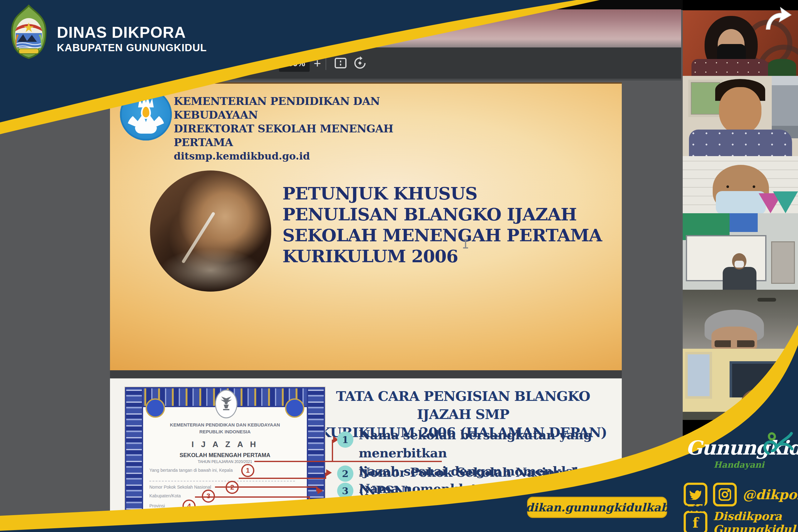 The image size is (798, 532). What do you see at coordinates (246, 63) in the screenshot?
I see `page-total-label: / 55` at bounding box center [246, 63].